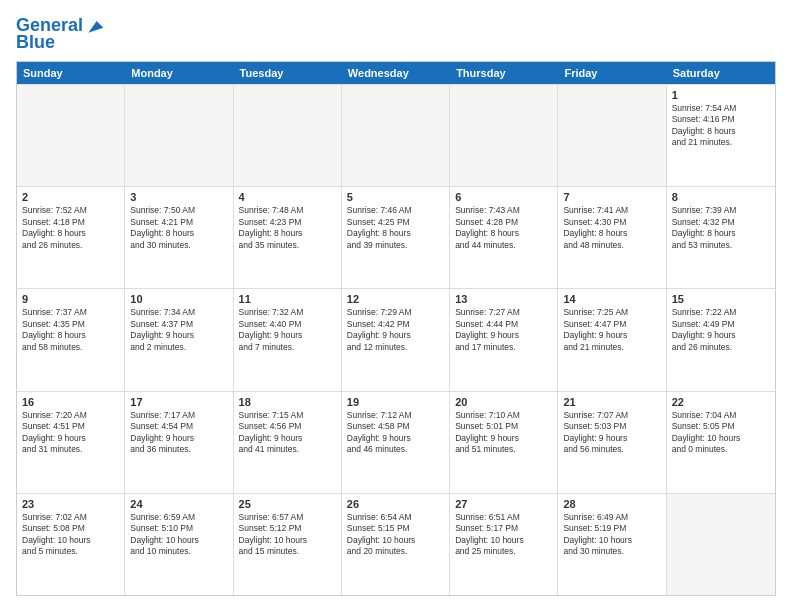  Describe the element at coordinates (178, 228) in the screenshot. I see `cell-sun-info: Sunrise: 7:50 AM Sunset: 4:21 PM Dayligh…` at that location.